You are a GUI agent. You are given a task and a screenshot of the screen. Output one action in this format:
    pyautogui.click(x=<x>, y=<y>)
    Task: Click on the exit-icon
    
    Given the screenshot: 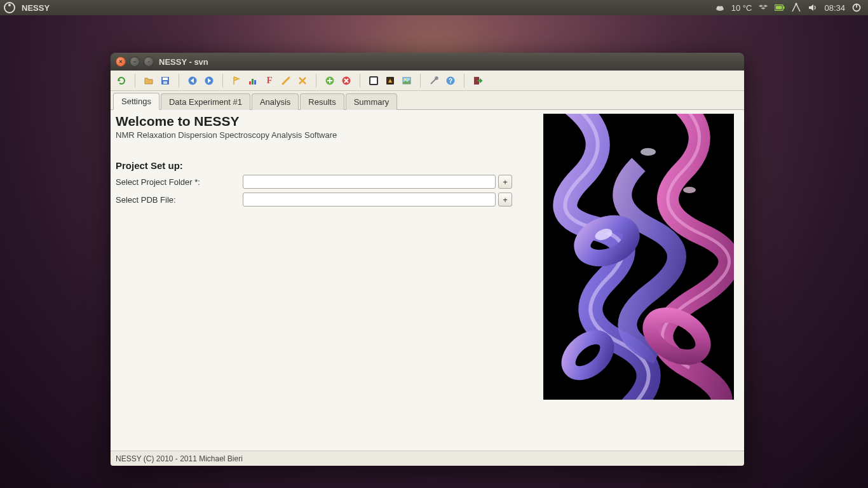 What is the action you would take?
    pyautogui.click(x=478, y=81)
    